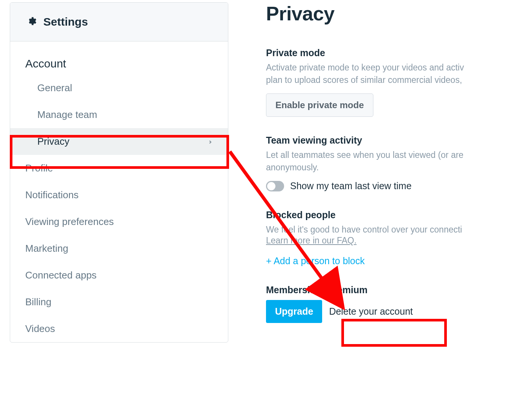 Image resolution: width=532 pixels, height=404 pixels. Describe the element at coordinates (387, 140) in the screenshot. I see `team-activity-heading: Team viewing activity` at that location.